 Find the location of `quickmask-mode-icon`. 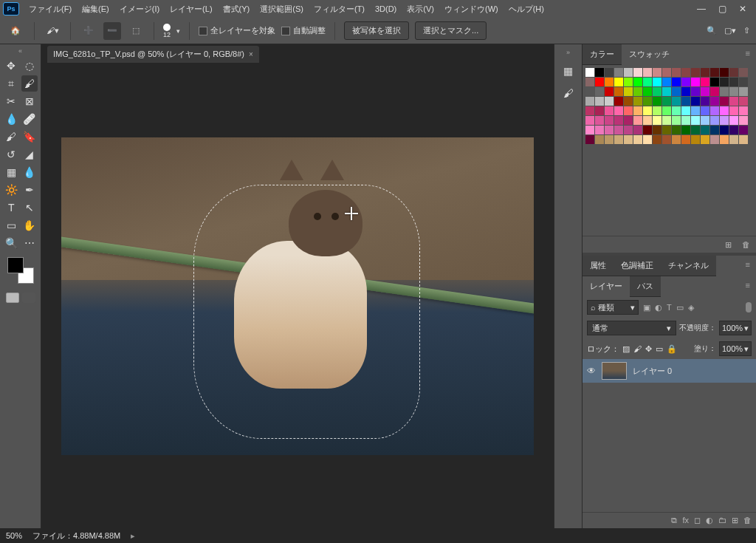

quickmask-mode-icon is located at coordinates (29, 298).